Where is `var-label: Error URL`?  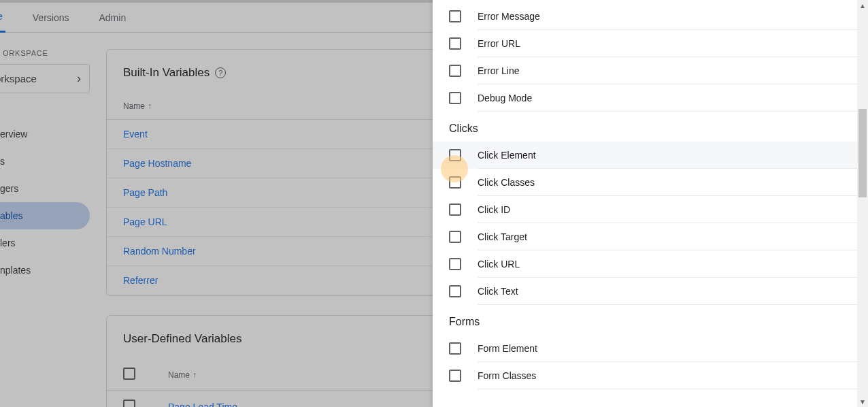
var-label: Error URL is located at coordinates (667, 44).